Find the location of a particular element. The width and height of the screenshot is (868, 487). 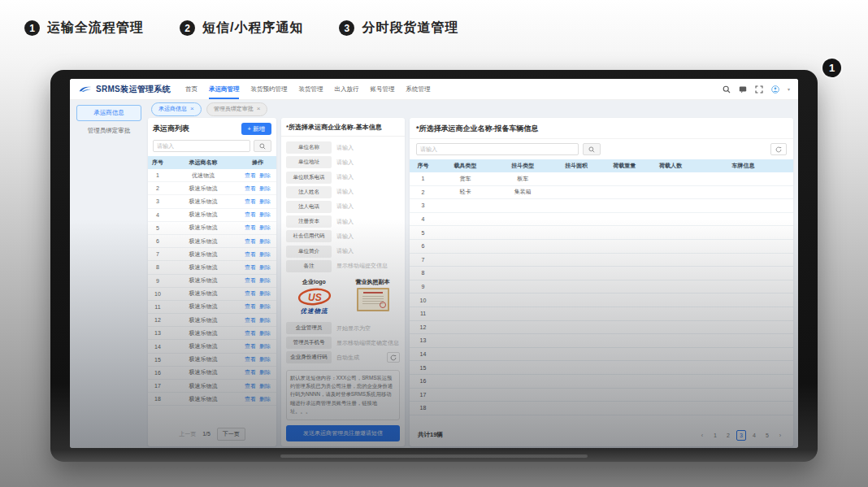

nav-item-账号管理: 账号管理 is located at coordinates (382, 89).